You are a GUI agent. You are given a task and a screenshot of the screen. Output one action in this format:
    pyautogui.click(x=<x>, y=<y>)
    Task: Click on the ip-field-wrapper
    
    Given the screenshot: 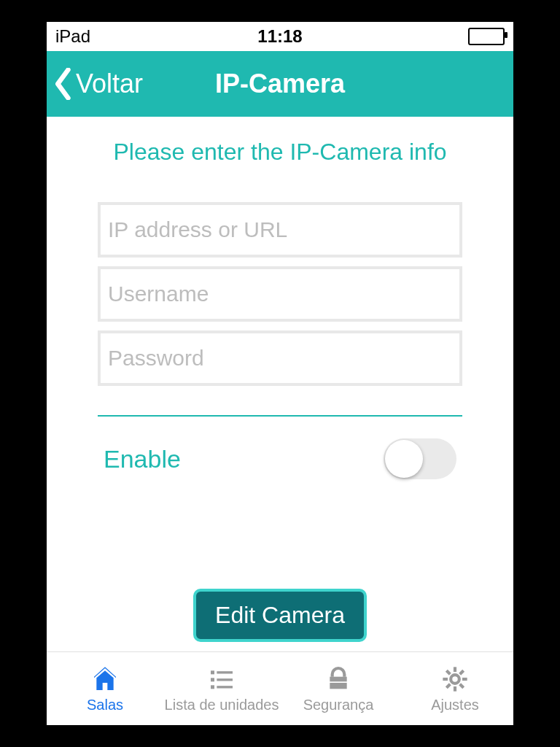 What is the action you would take?
    pyautogui.click(x=280, y=230)
    